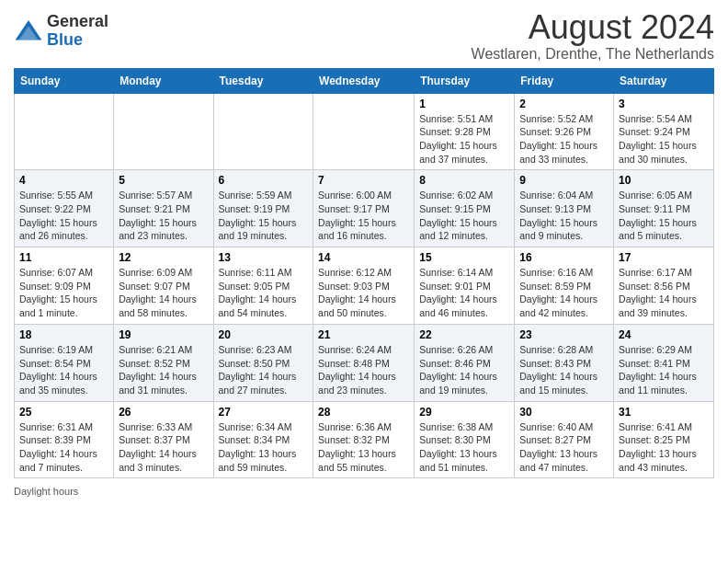 This screenshot has width=728, height=563. I want to click on day-number: 29, so click(464, 412).